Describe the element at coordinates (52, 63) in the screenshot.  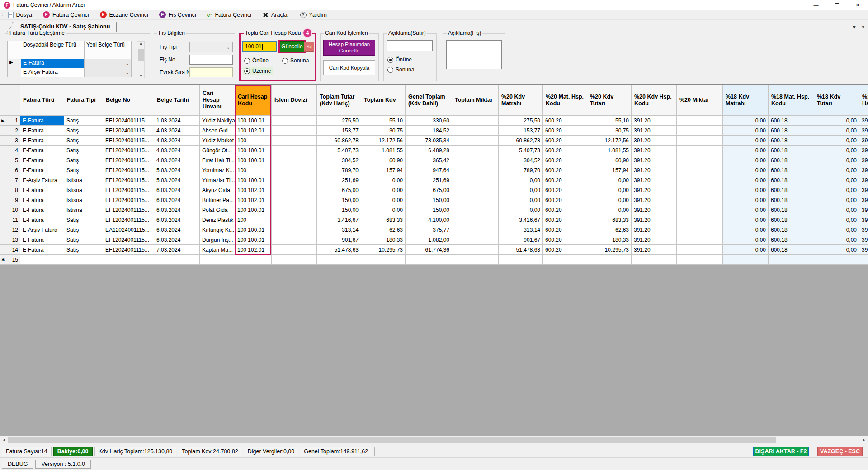
I see `mapping-row-efatura: E-Fatura` at that location.